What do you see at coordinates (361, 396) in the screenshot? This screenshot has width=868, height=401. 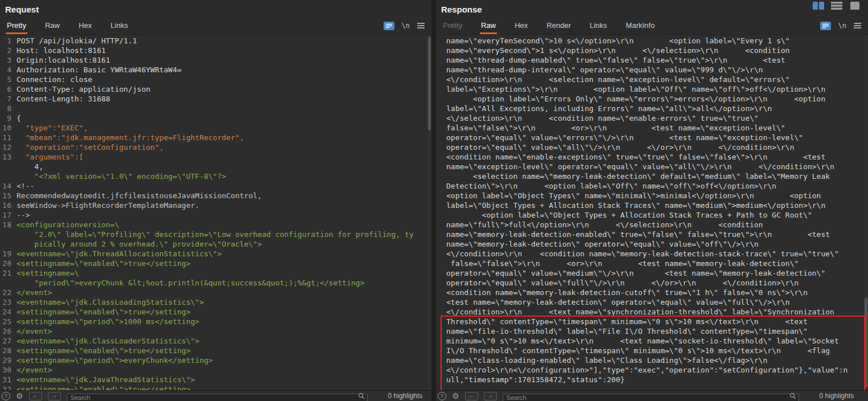 I see `search-icon` at bounding box center [361, 396].